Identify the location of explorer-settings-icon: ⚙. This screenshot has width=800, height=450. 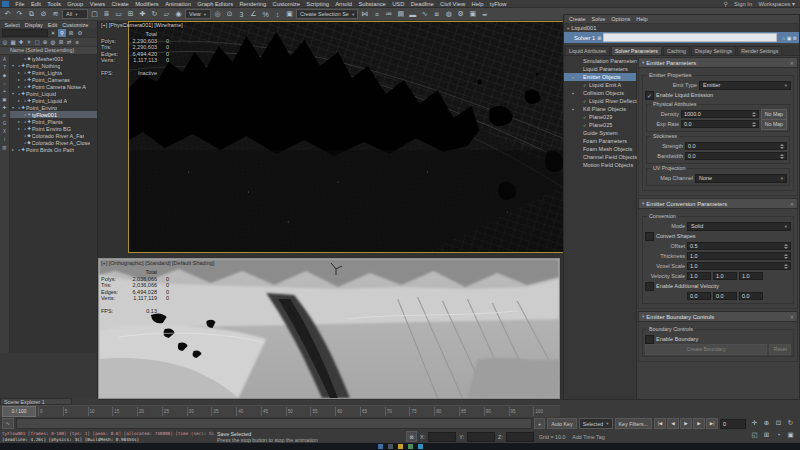
(80, 33).